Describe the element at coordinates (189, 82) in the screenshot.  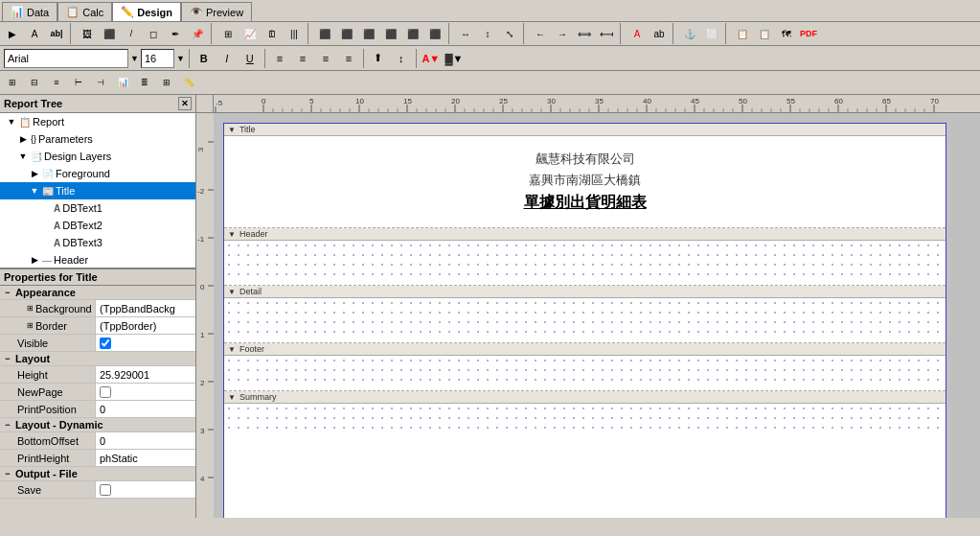
I see `ruler-btn: 📏` at that location.